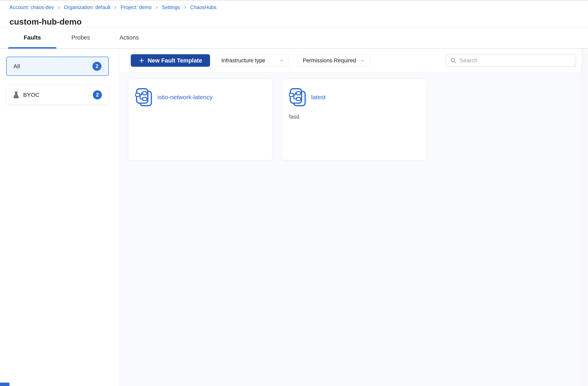 The height and width of the screenshot is (386, 588). What do you see at coordinates (57, 66) in the screenshot?
I see `sidebar-item-all: All 2` at bounding box center [57, 66].